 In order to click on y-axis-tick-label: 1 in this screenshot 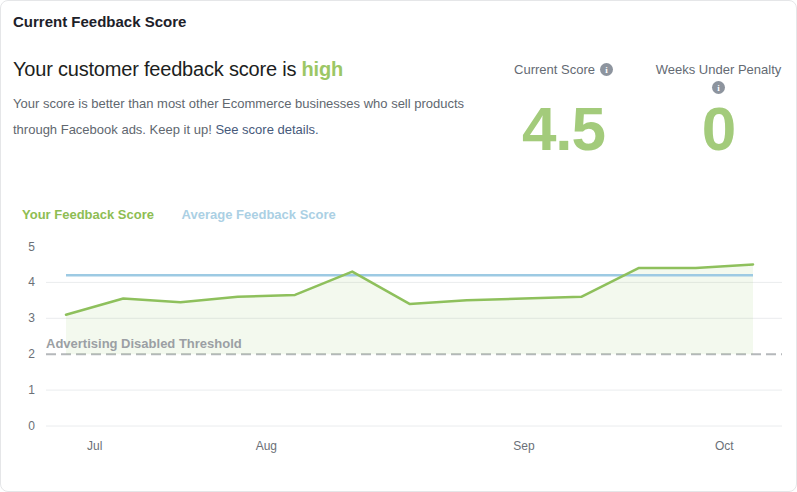, I will do `click(32, 390)`.